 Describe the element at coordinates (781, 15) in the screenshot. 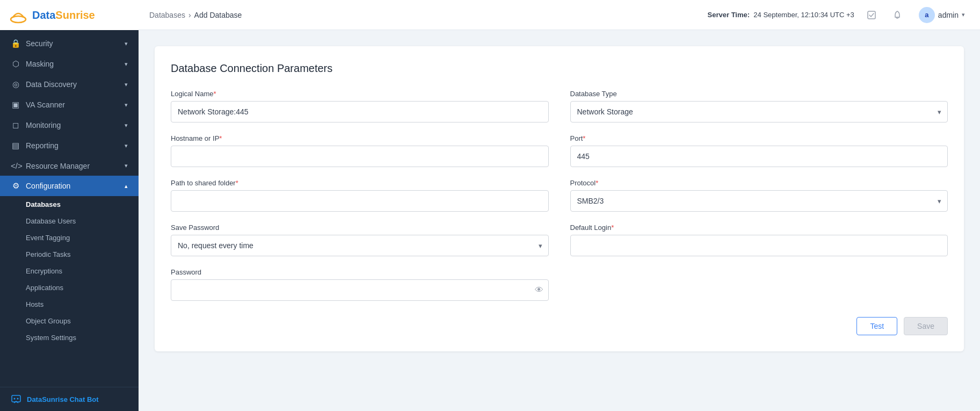

I see `server-time: Server Time: 24 September, 12:10:34 UTC …` at that location.